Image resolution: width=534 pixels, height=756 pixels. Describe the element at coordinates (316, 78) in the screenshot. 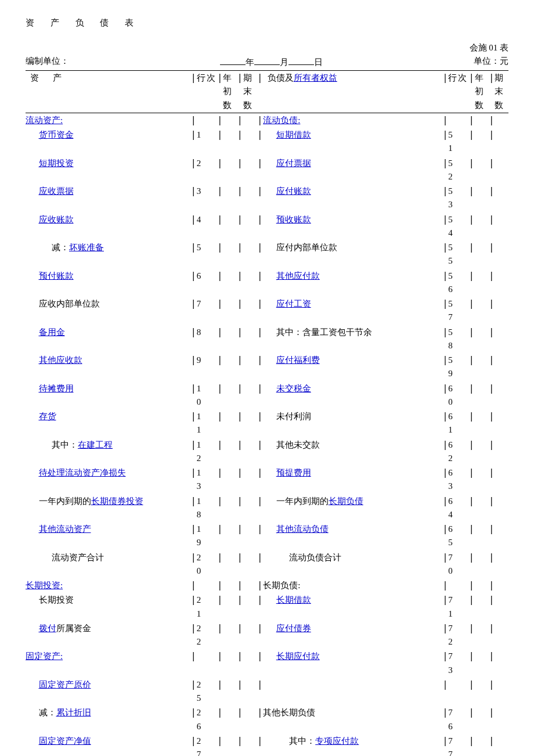

I see `owner-equity-link: 所有者权益` at that location.